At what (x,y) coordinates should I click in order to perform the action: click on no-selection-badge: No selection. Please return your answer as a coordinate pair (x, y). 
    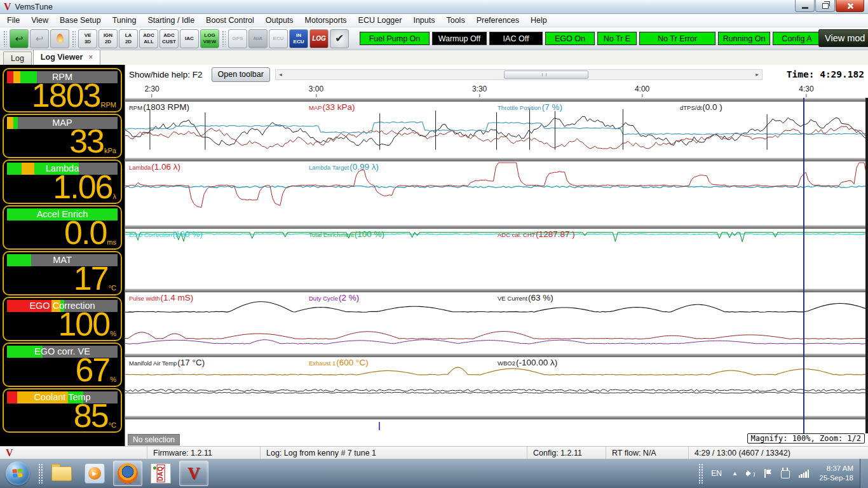
    Looking at the image, I should click on (154, 440).